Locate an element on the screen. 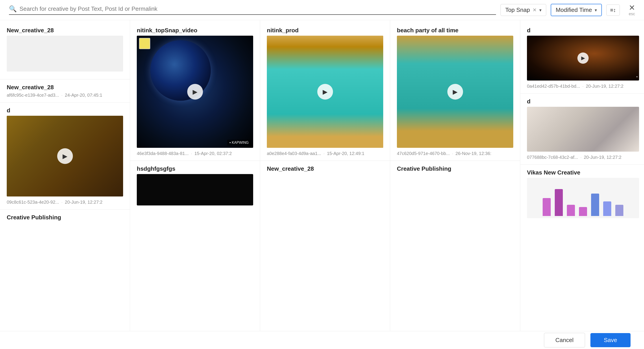 Image resolution: width=644 pixels, height=349 pixels. video-icon: ▪ is located at coordinates (637, 77).